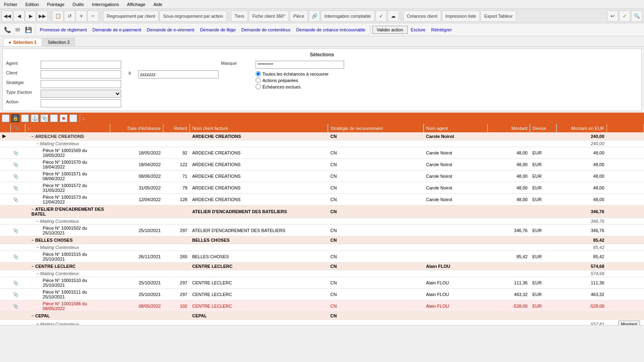  I want to click on reintegrer-link: Réintégrer, so click(441, 30).